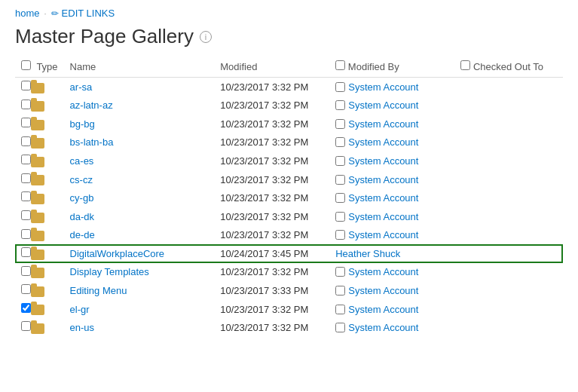 This screenshot has width=578, height=392. I want to click on col-header-name: Name, so click(139, 66).